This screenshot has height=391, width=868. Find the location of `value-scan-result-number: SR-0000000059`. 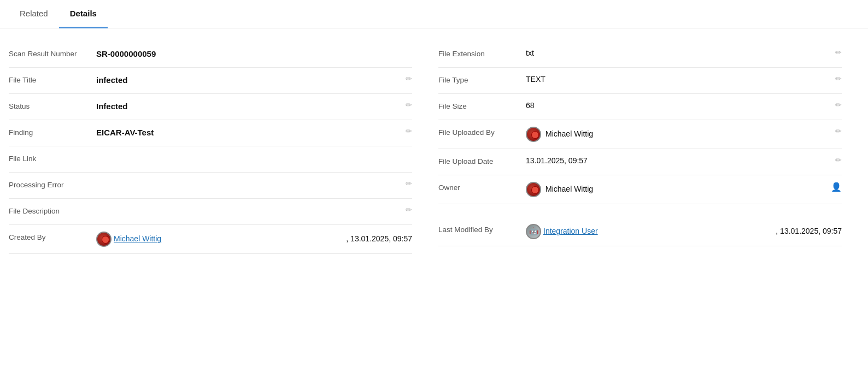

value-scan-result-number: SR-0000000059 is located at coordinates (254, 54).